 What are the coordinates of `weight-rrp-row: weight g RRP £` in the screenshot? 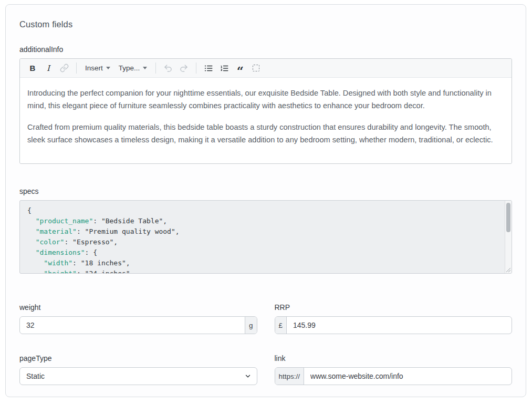 It's located at (266, 318).